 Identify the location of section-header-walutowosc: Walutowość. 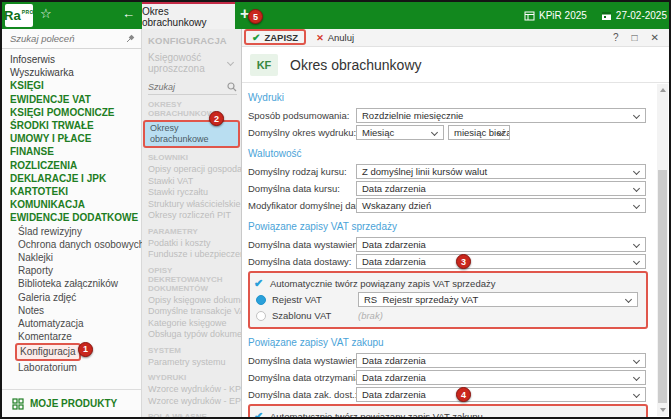
(452, 154).